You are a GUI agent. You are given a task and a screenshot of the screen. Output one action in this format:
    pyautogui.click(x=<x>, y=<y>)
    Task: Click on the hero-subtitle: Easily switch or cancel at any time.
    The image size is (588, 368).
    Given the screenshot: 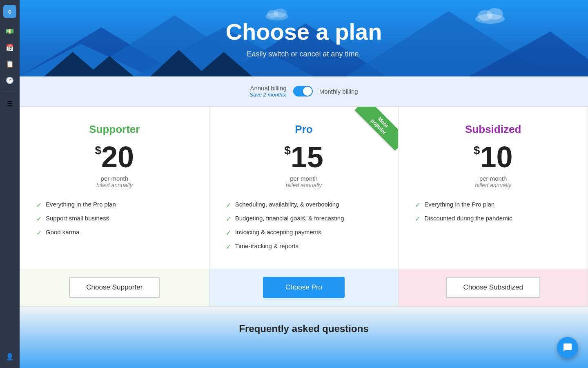 What is the action you would take?
    pyautogui.click(x=304, y=54)
    